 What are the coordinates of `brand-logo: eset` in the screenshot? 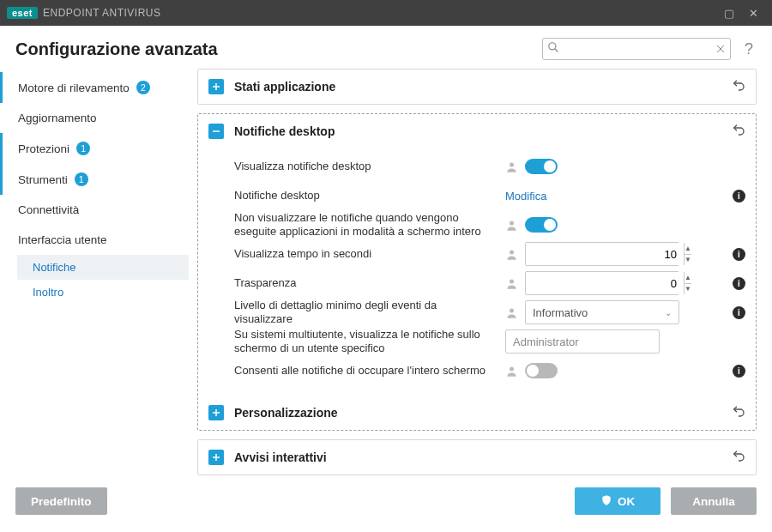 It's located at (22, 13).